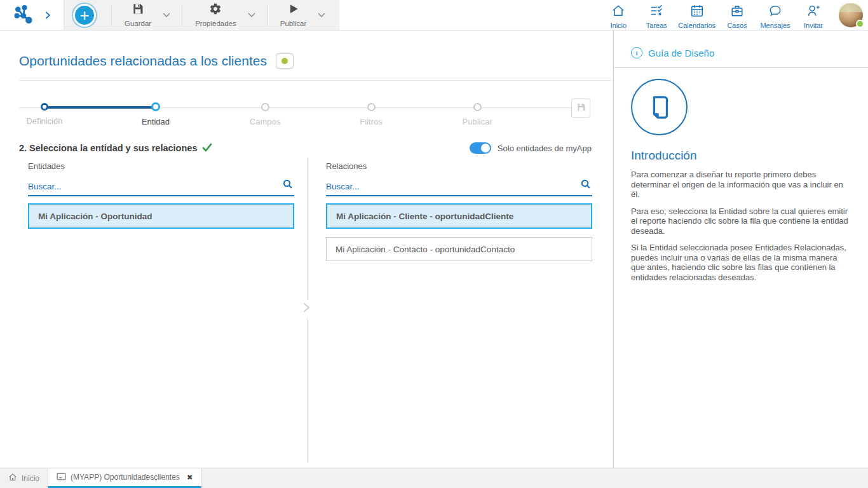 This screenshot has height=488, width=868. Describe the element at coordinates (660, 107) in the screenshot. I see `document-circle-icon` at that location.